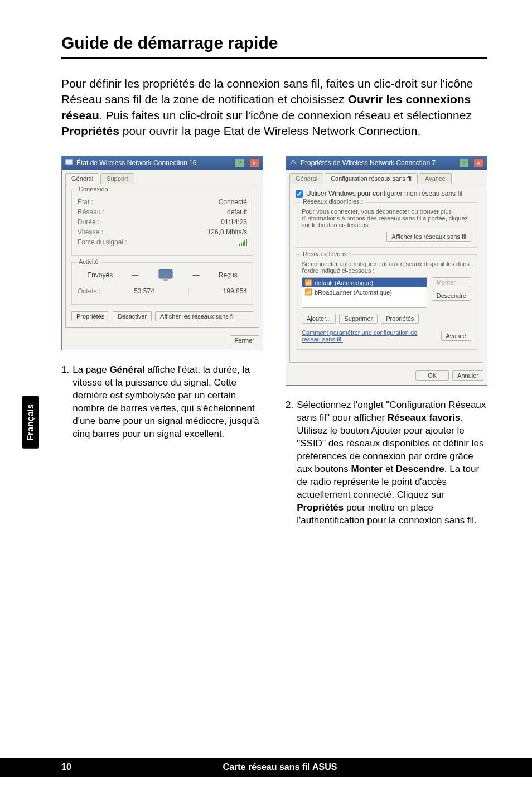  Describe the element at coordinates (204, 316) in the screenshot. I see `afficher-reseaux-button: Afficher les réseaux sans fil` at that location.